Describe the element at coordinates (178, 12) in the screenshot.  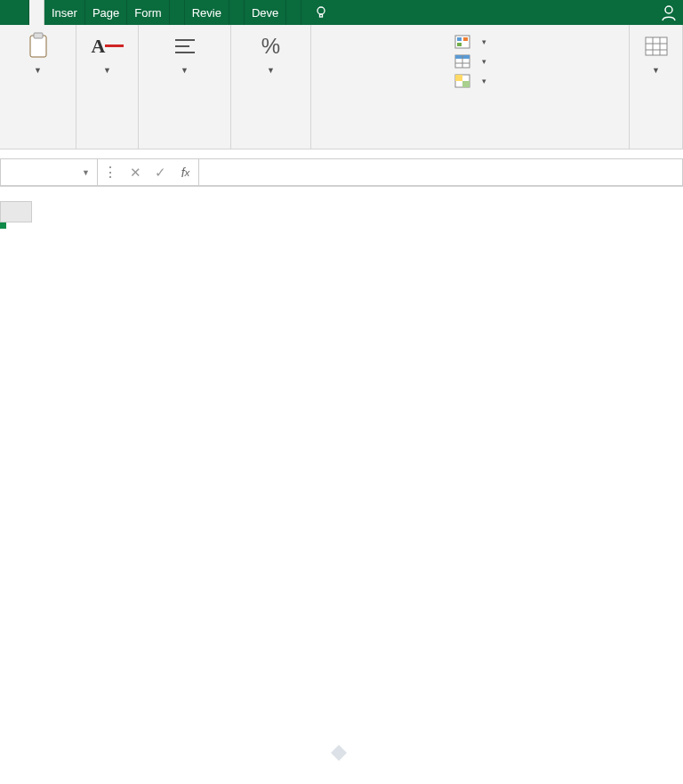
I see `tab-data` at that location.